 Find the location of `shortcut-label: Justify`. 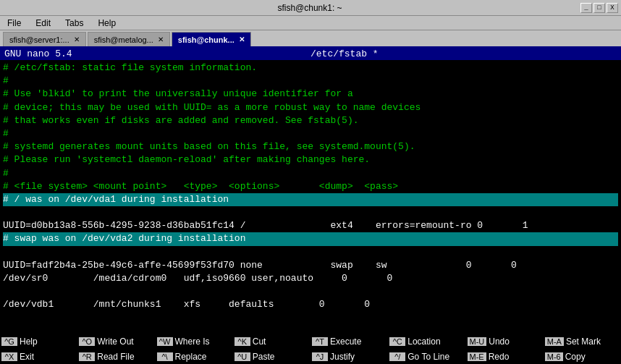

shortcut-label: Justify is located at coordinates (342, 357).